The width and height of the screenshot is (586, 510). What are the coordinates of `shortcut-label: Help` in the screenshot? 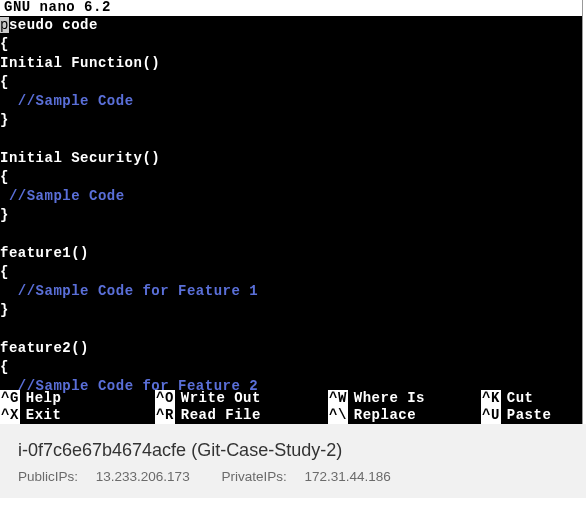 It's located at (41, 398).